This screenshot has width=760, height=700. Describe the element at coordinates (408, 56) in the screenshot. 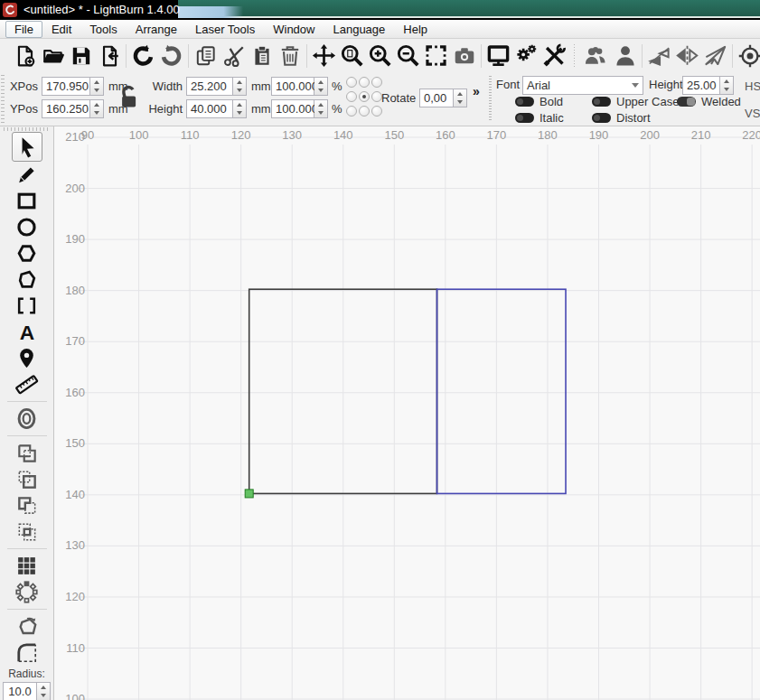

I see `zoom-out-button` at that location.